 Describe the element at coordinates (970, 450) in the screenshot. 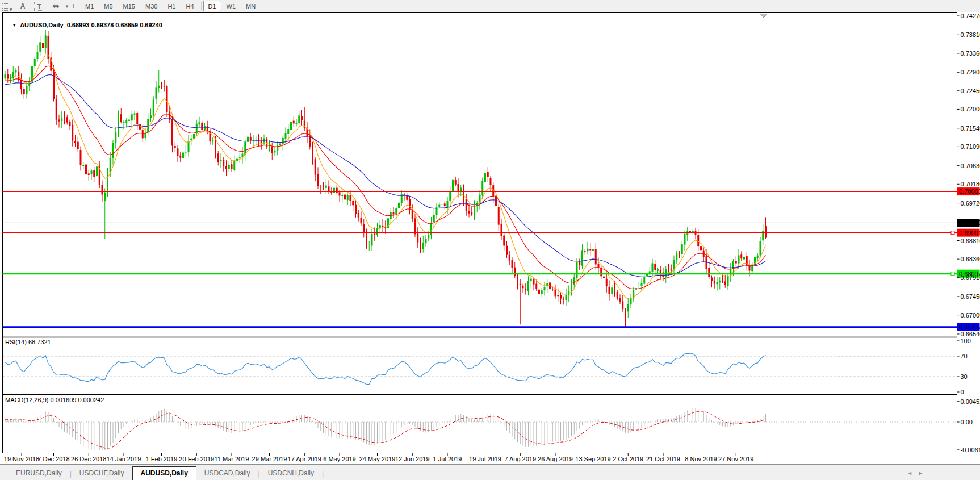

I see `macd-axis-label: -0.00612` at that location.